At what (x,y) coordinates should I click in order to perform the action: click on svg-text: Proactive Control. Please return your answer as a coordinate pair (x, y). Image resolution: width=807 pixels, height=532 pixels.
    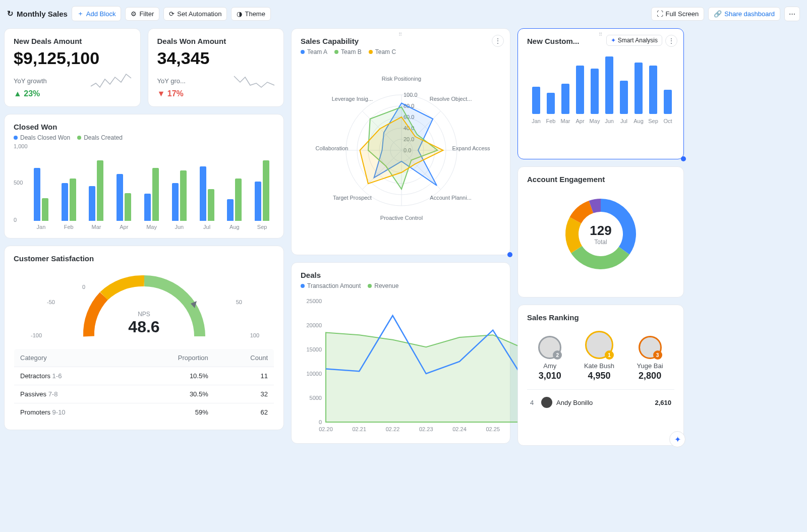
    Looking at the image, I should click on (401, 218).